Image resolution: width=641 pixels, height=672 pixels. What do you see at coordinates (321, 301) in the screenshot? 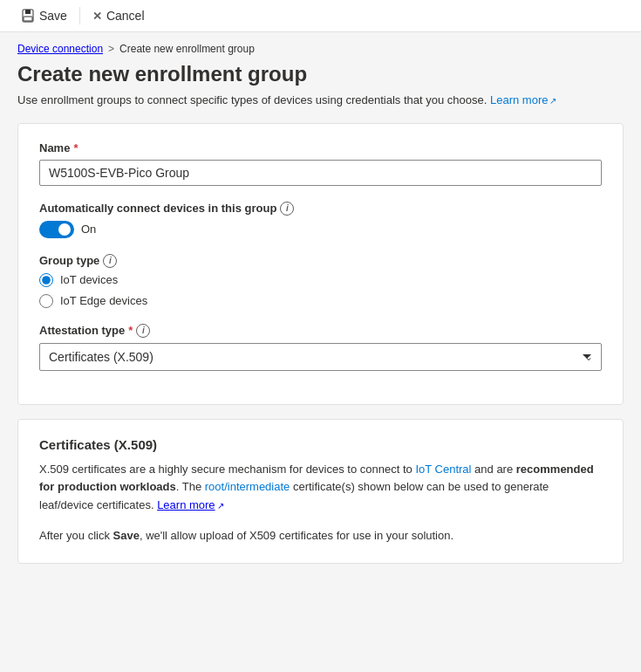
I see `radio-iot-edge: IoT Edge devices` at bounding box center [321, 301].